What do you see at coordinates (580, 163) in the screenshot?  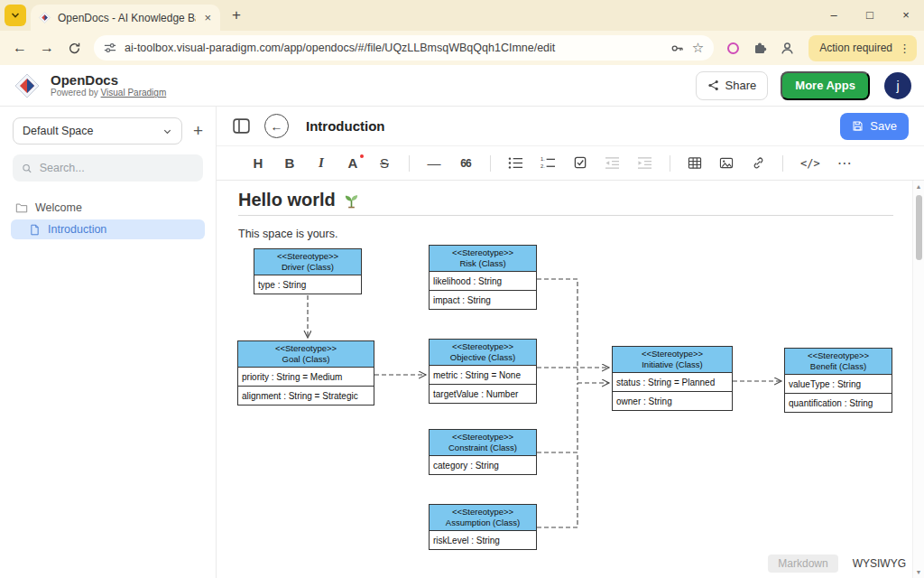 I see `task-list-button` at bounding box center [580, 163].